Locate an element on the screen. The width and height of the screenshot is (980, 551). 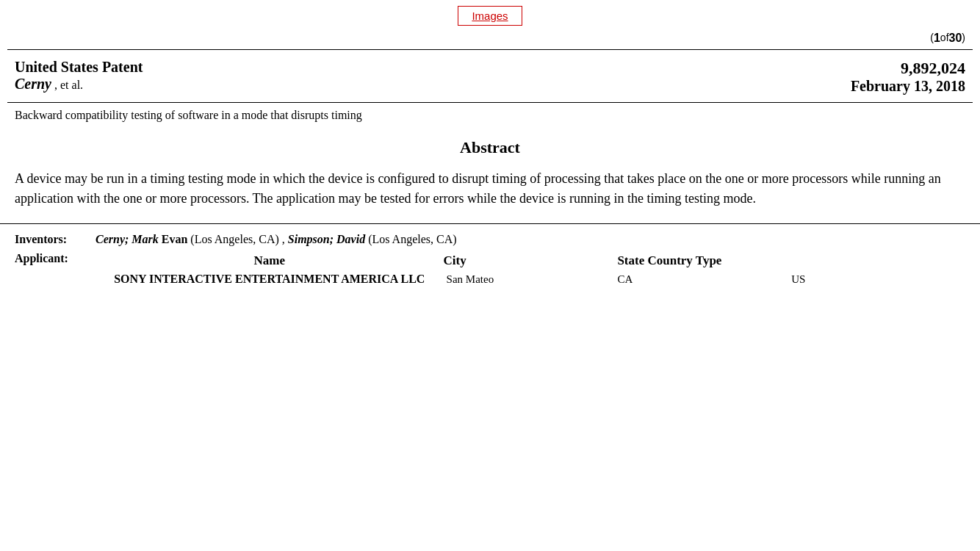
details-section: Inventors: Cerny; Mark Evan (Los Angeles… is located at coordinates (490, 262).